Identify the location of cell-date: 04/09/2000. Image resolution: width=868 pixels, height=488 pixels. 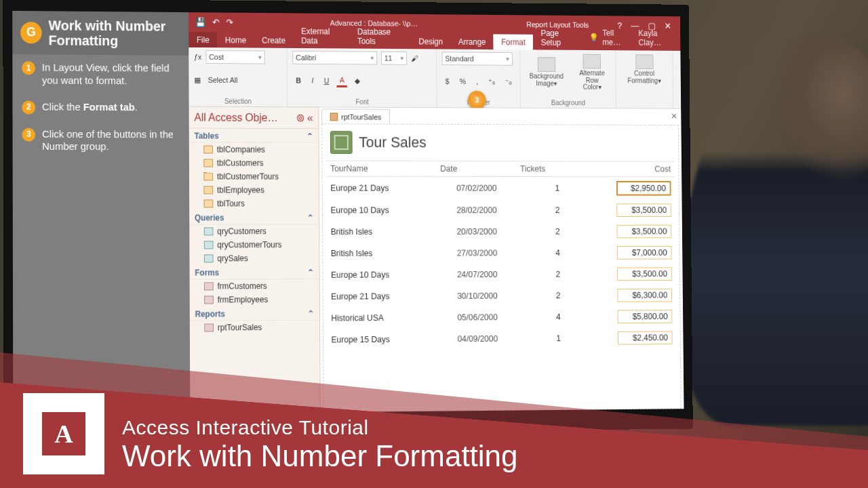
(477, 339).